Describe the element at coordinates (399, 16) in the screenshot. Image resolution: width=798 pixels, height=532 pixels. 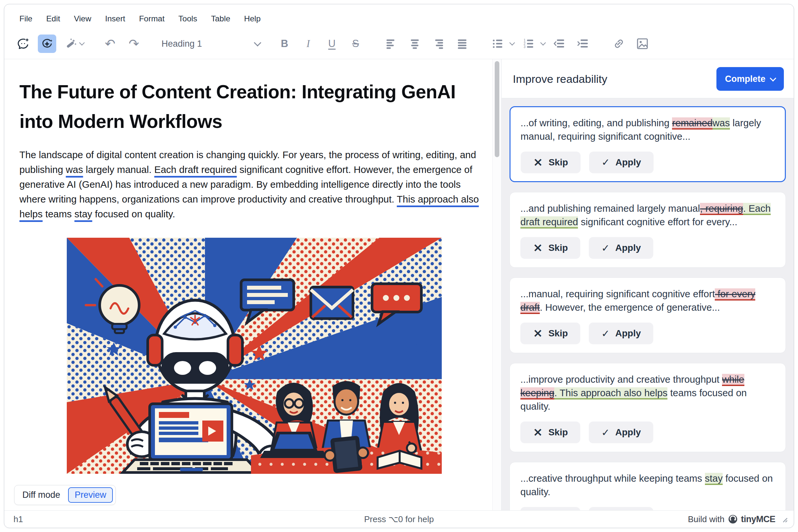
I see `menubar: File Edit View Insert Format Tools Table…` at that location.